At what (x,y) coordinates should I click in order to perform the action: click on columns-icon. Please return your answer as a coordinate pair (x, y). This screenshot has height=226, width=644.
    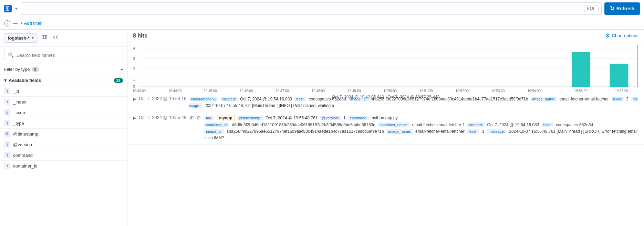
    Looking at the image, I should click on (44, 38).